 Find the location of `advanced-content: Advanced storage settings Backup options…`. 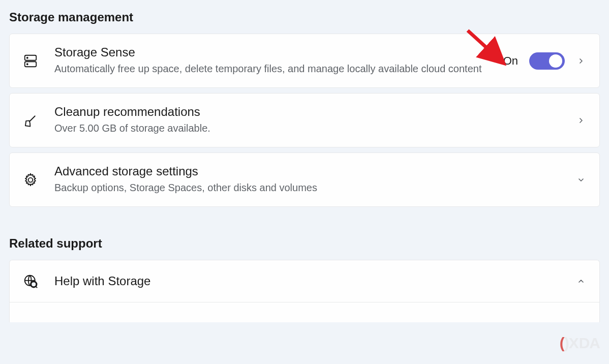

advanced-content: Advanced storage settings Backup options… is located at coordinates (307, 180).